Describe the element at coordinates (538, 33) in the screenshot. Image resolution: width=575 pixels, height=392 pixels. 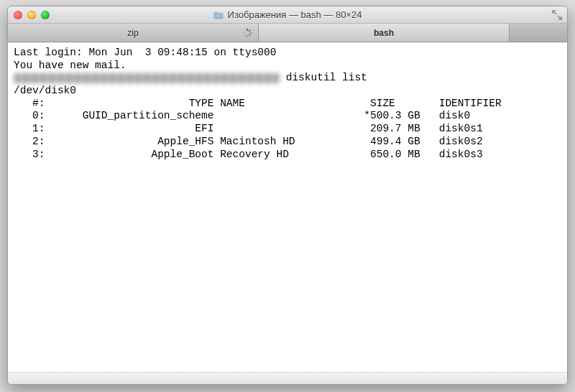
I see `tab-new` at that location.